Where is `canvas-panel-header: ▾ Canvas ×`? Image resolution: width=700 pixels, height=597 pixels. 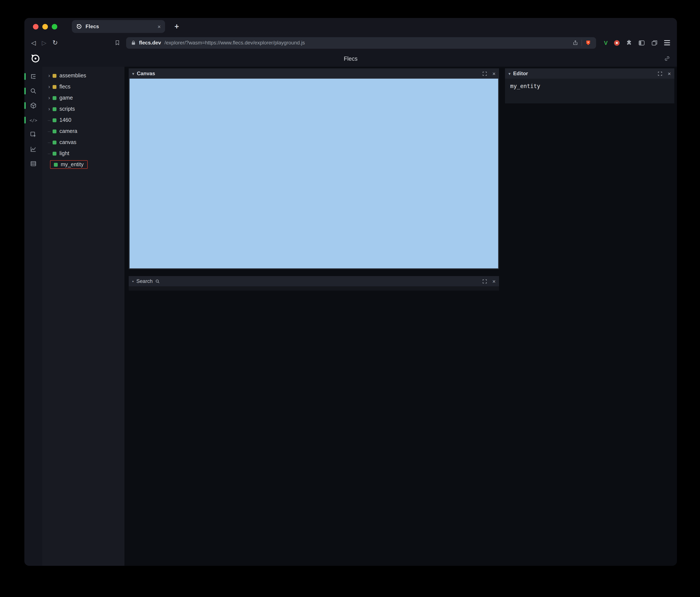 canvas-panel-header: ▾ Canvas × is located at coordinates (314, 74).